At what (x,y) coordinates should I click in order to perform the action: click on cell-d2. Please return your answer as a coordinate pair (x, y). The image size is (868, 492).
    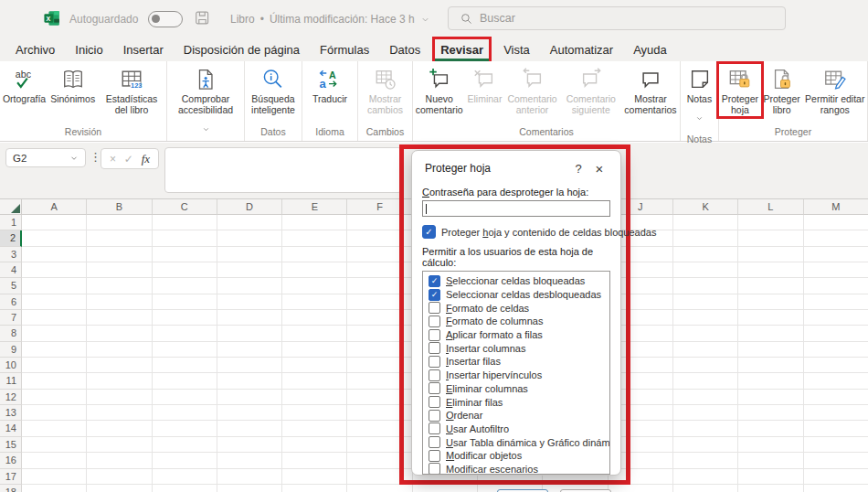
    Looking at the image, I should click on (250, 238).